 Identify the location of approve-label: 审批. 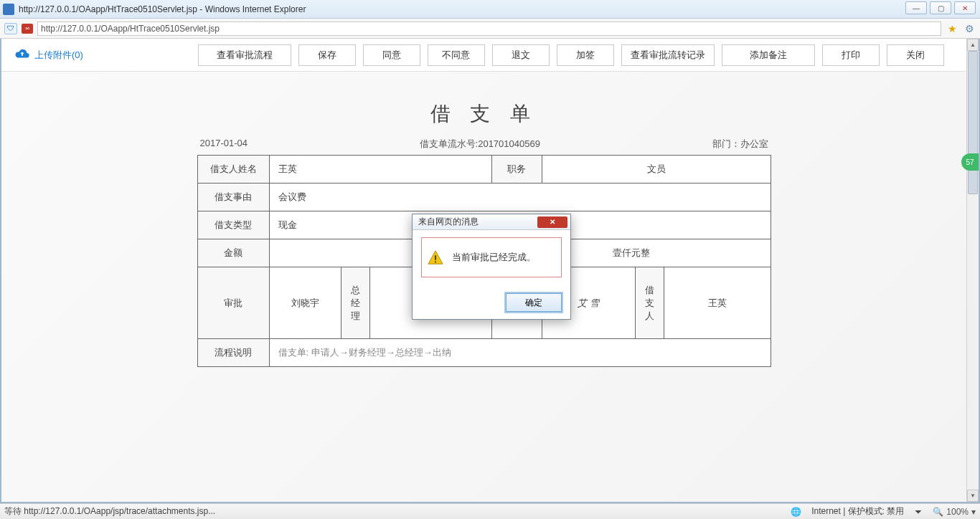
(233, 303).